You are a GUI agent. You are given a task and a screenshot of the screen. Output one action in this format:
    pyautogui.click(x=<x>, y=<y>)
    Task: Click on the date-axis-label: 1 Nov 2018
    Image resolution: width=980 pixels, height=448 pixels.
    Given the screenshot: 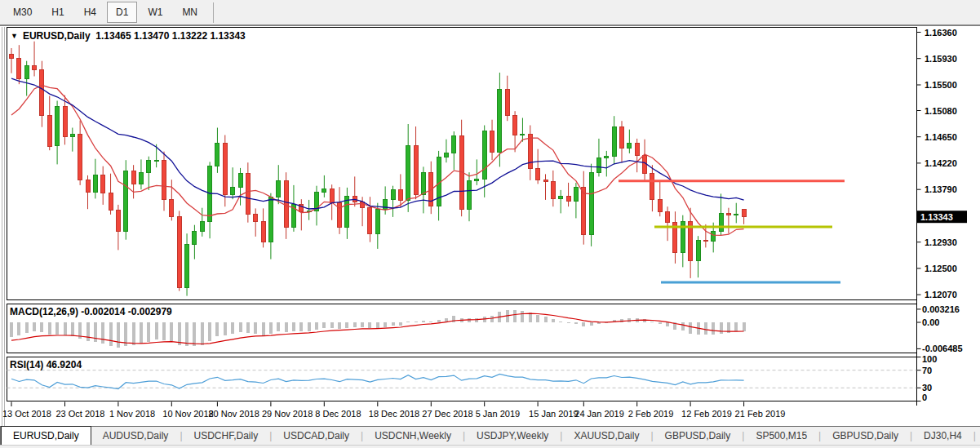 What is the action you would take?
    pyautogui.click(x=132, y=414)
    